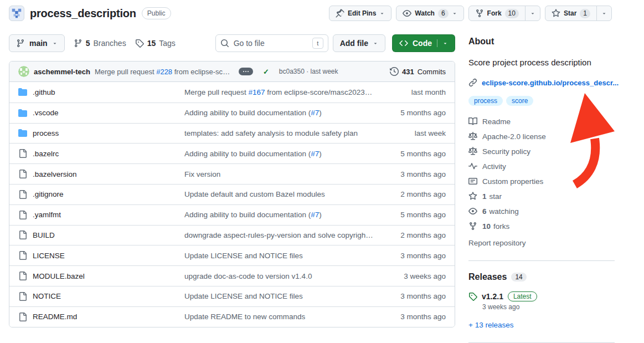 Image resolution: width=644 pixels, height=343 pixels. What do you see at coordinates (232, 255) in the screenshot?
I see `table-row: LICENSEUpdate LICENSE and NOTICE files3 …` at bounding box center [232, 255].